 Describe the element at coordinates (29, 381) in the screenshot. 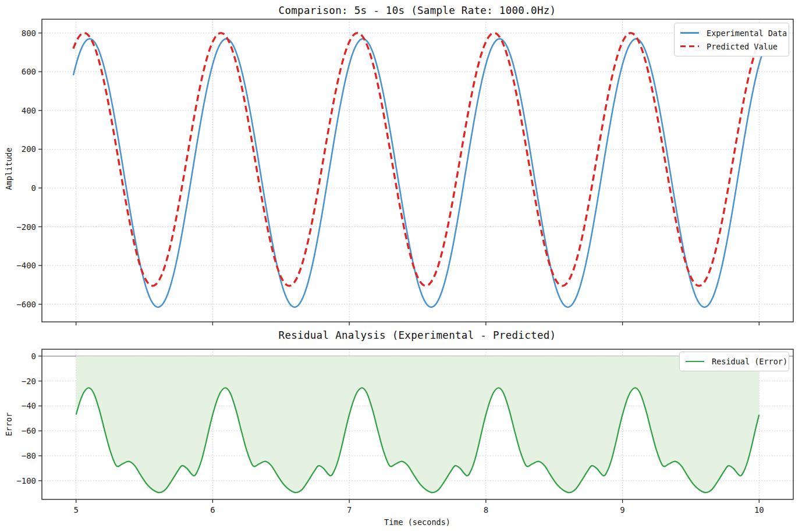

I see `svg-text: −20` at that location.